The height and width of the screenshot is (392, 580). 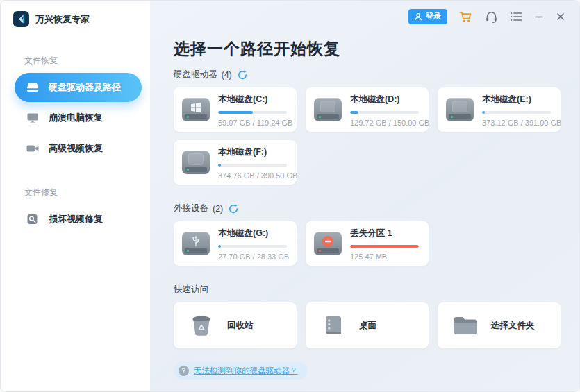 What do you see at coordinates (235, 110) in the screenshot?
I see `drive-card: 本地磁盘(C:)59.07 GB / 119.24 GB` at bounding box center [235, 110].